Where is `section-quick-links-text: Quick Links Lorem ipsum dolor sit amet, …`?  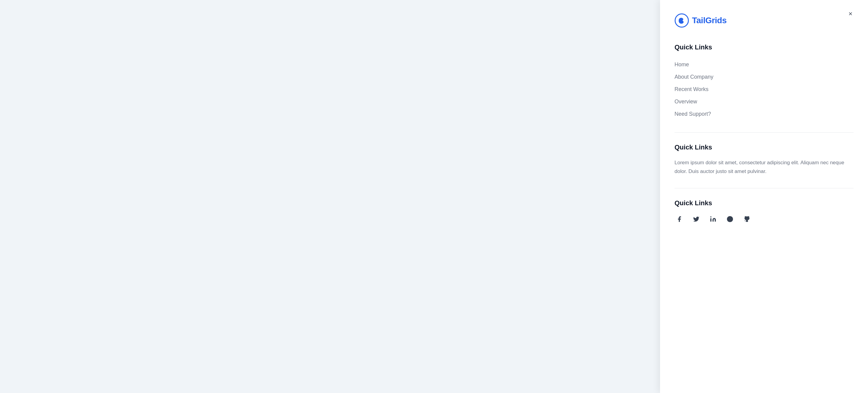 section-quick-links-text: Quick Links Lorem ipsum dolor sit amet, … is located at coordinates (764, 160).